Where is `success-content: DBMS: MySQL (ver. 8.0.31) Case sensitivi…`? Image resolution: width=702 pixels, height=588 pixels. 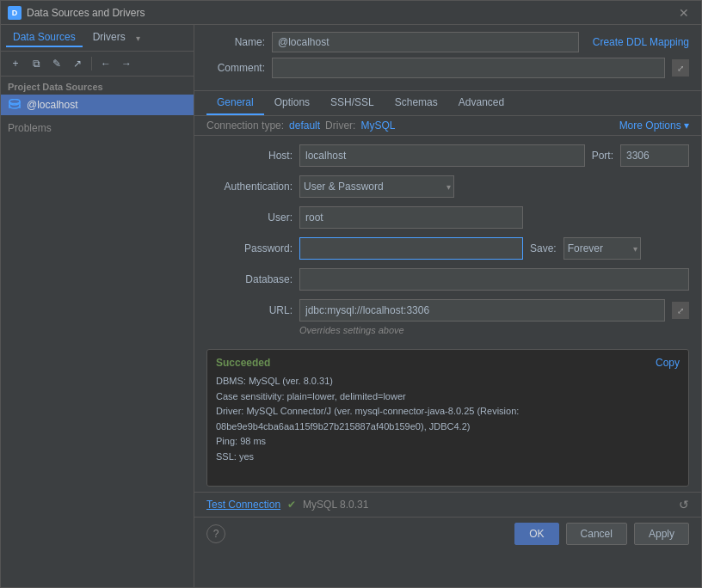 success-content: DBMS: MySQL (ver. 8.0.31) Case sensitivi… is located at coordinates (447, 420).